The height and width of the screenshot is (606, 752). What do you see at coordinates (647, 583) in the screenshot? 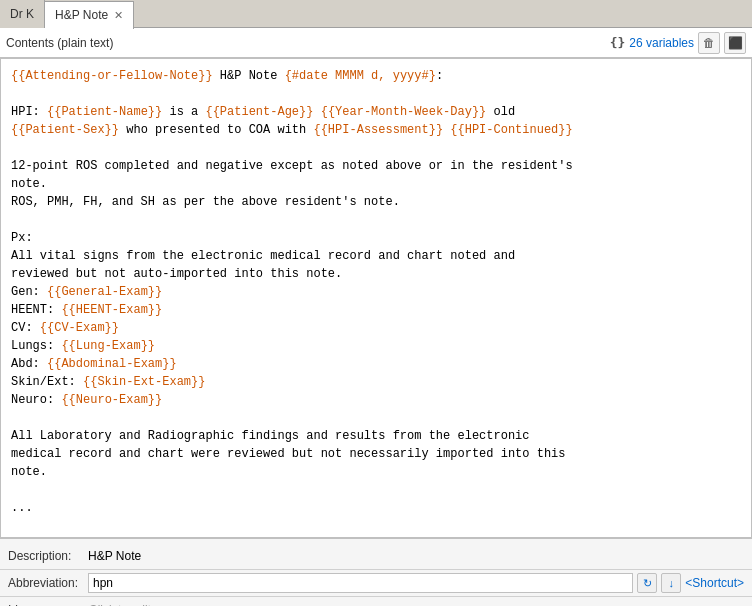
I see `refresh-button: ↻` at bounding box center [647, 583].